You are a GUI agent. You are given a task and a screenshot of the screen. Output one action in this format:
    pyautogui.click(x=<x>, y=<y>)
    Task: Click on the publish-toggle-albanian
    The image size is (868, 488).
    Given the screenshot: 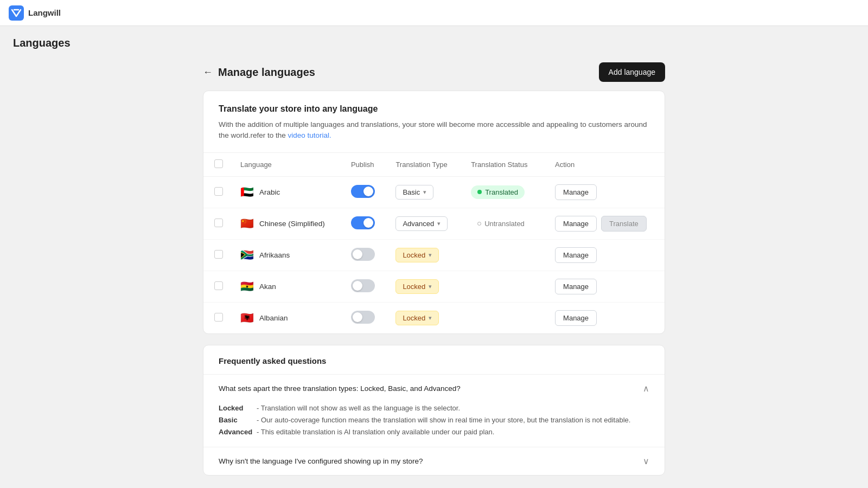 What is the action you would take?
    pyautogui.click(x=363, y=317)
    